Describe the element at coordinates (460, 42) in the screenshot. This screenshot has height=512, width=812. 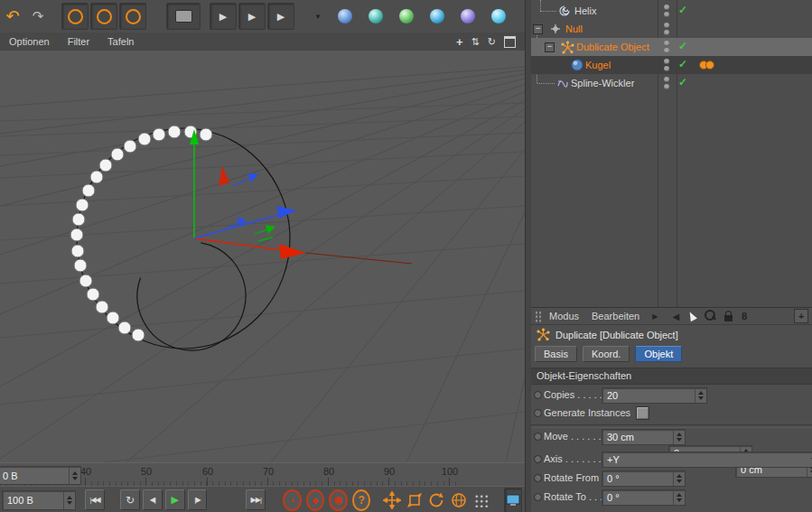
I see `viewport-pan-icon: +` at that location.